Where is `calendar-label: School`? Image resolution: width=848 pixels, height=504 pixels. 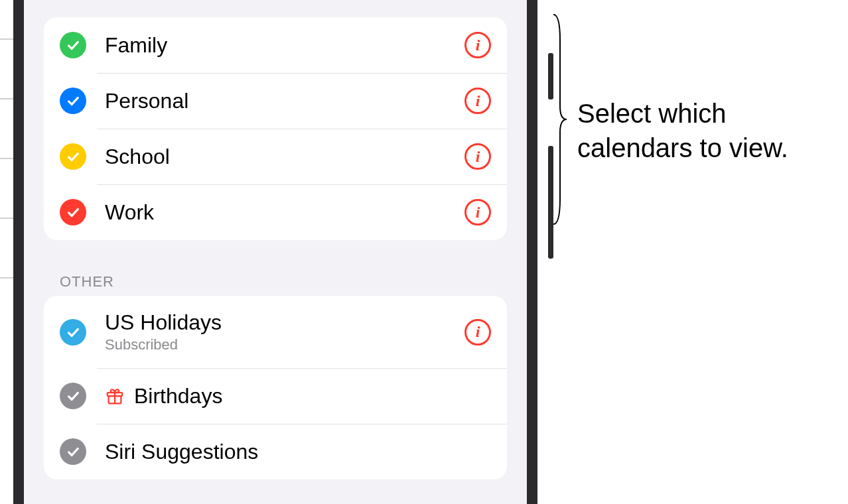 calendar-label: School is located at coordinates (285, 157).